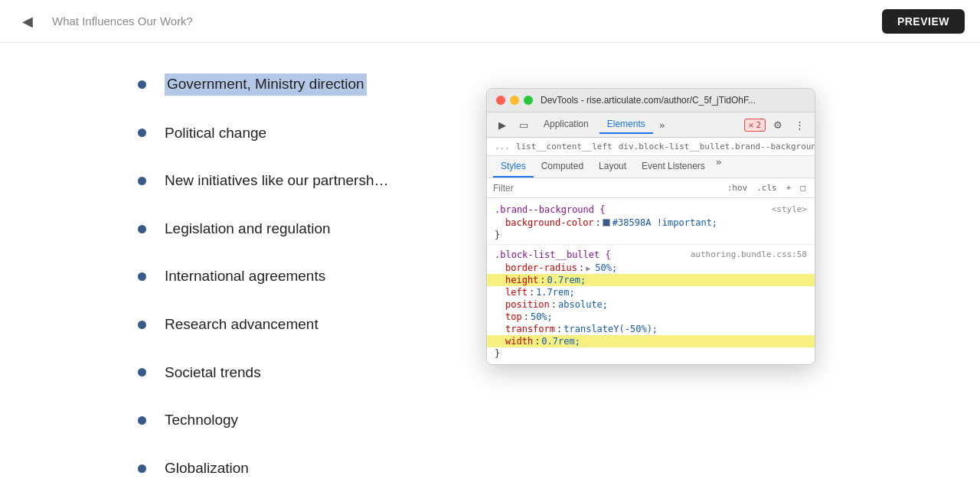 The height and width of the screenshot is (492, 980). Describe the element at coordinates (216, 133) in the screenshot. I see `item-text: Political change` at that location.